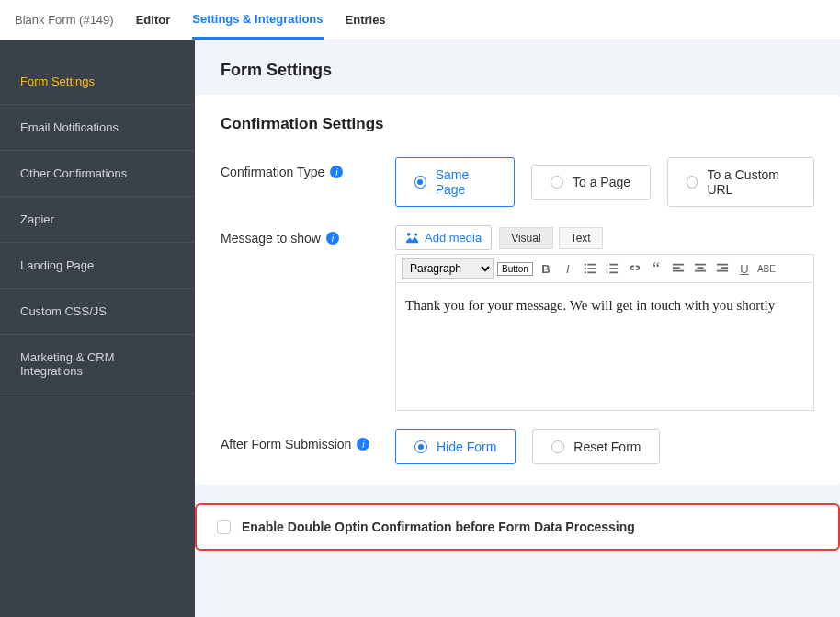  Describe the element at coordinates (526, 238) in the screenshot. I see `editor-tab-visual: Visual` at that location.